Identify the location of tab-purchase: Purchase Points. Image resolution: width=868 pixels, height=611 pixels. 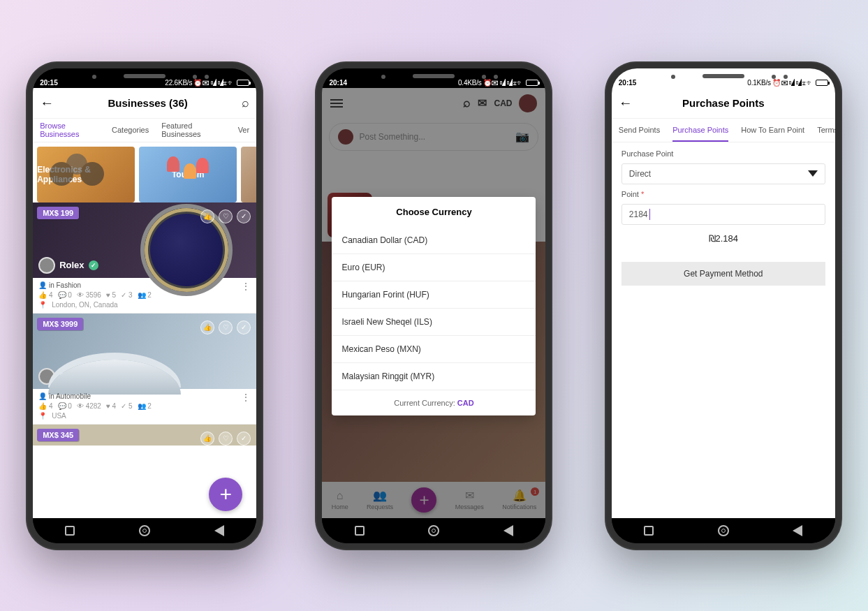
(700, 134).